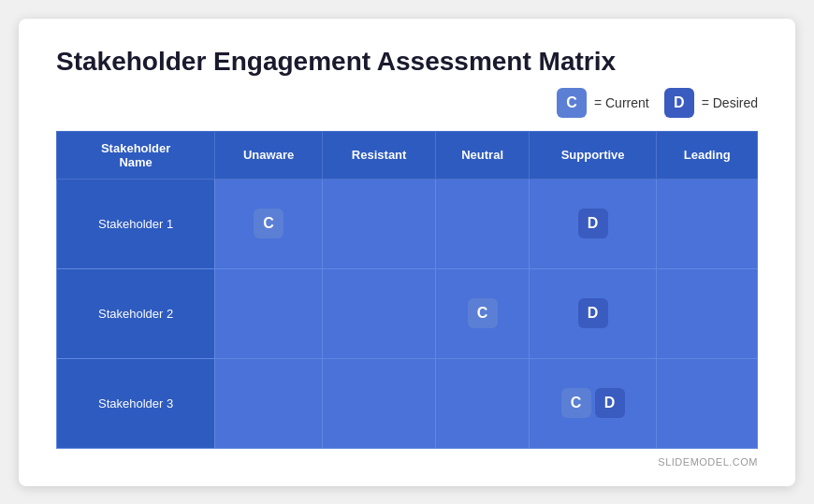 Image resolution: width=814 pixels, height=504 pixels. What do you see at coordinates (407, 462) in the screenshot?
I see `footer: SLIDEMODEL.COM` at bounding box center [407, 462].